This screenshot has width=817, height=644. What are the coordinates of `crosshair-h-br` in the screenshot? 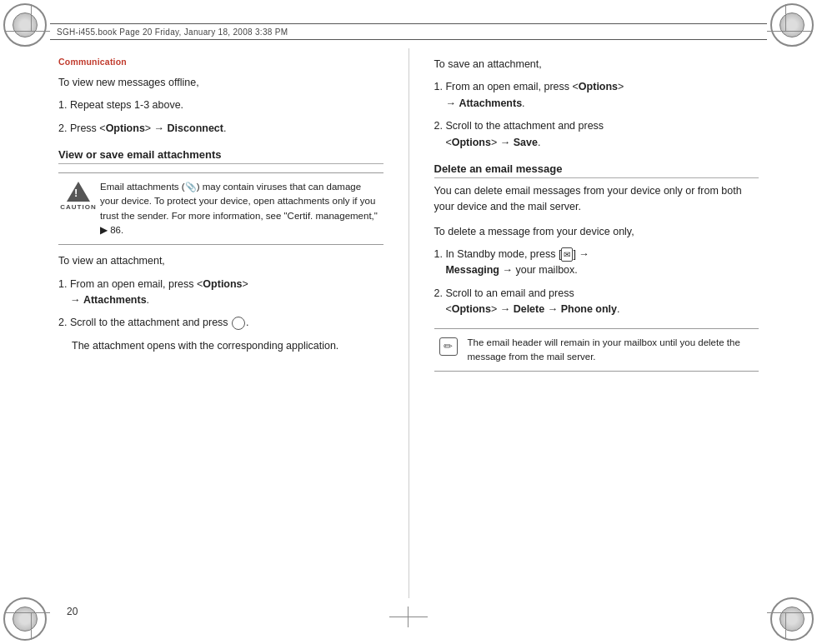 It's located at (790, 613).